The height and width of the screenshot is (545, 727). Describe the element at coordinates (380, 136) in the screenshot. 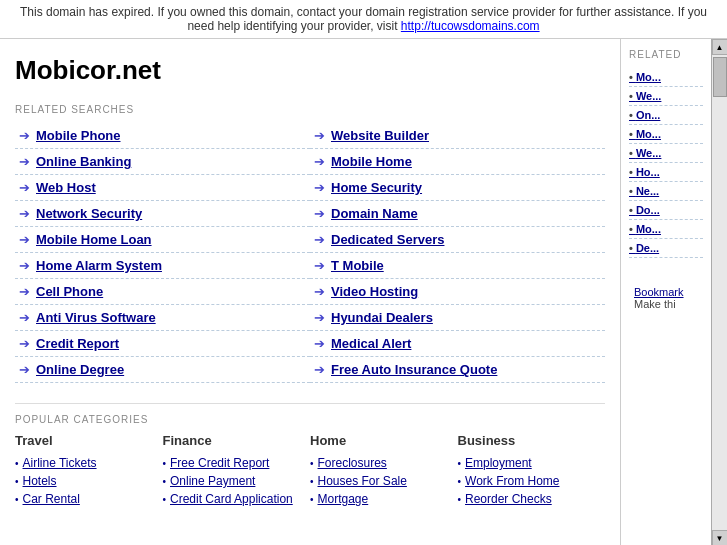

I see `search-link: Website Builder` at that location.